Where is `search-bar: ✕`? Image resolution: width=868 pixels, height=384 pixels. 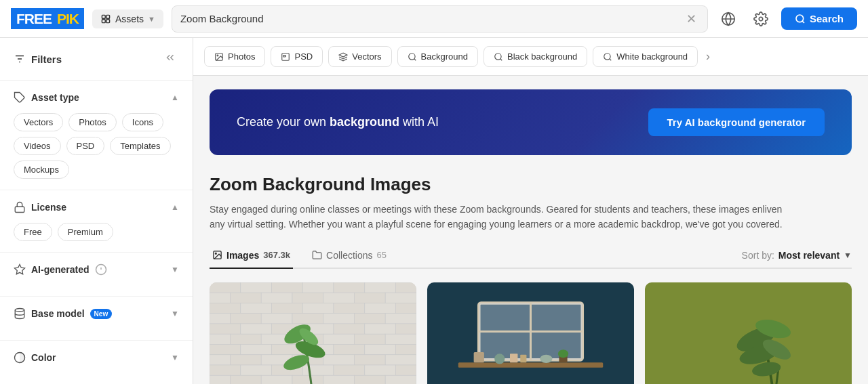 search-bar: ✕ is located at coordinates (439, 19).